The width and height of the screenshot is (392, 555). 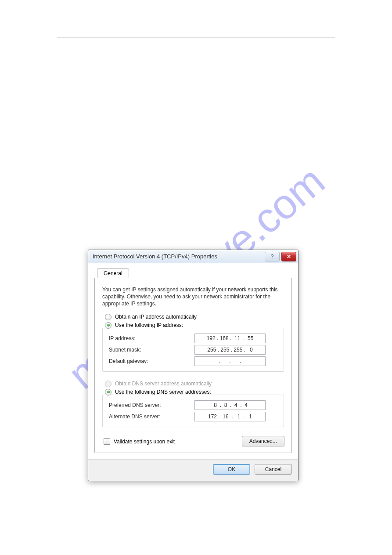 What do you see at coordinates (230, 417) in the screenshot?
I see `alternate-dns-input: 172 . 16 . 1 . 1` at bounding box center [230, 417].